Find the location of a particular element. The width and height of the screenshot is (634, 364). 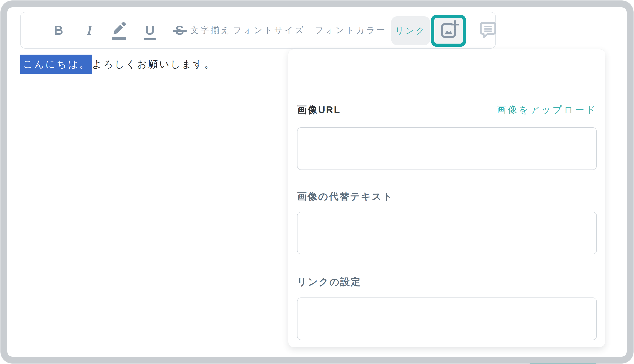

underline-button: U is located at coordinates (150, 30).